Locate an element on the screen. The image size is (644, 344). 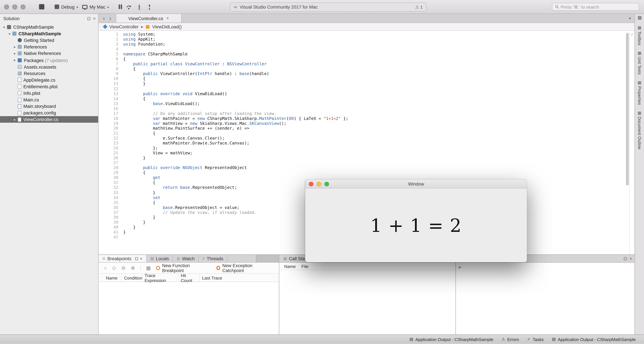
pause-button is located at coordinates (120, 7).